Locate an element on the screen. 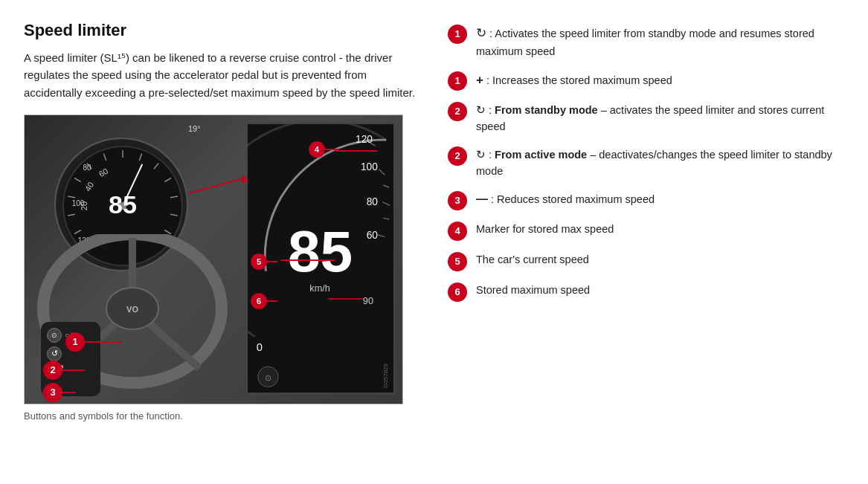 The height and width of the screenshot is (484, 868). badge-6: 6 is located at coordinates (457, 292).